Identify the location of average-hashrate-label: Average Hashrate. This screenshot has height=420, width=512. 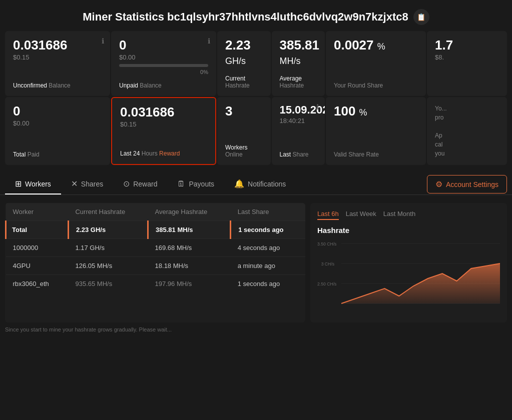
(298, 82).